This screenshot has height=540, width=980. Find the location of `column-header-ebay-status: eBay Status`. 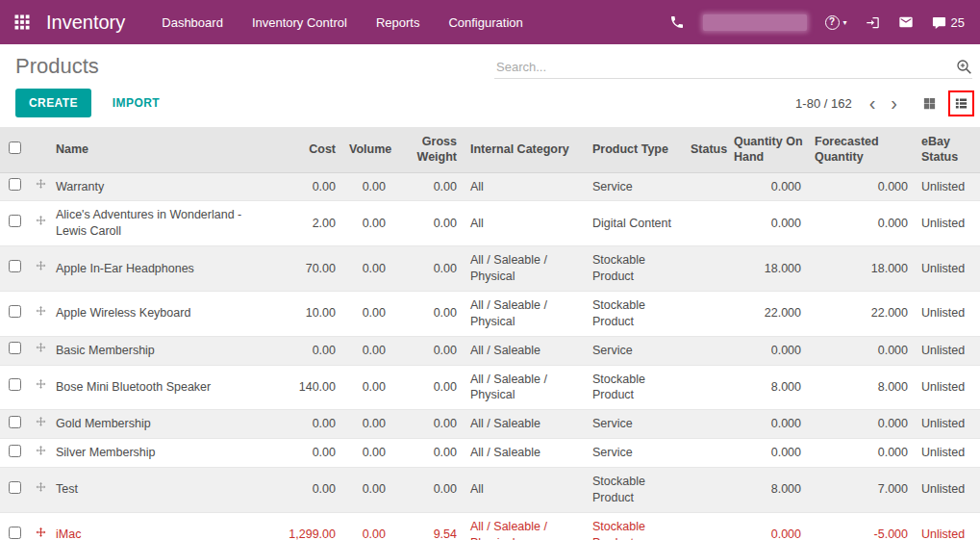

column-header-ebay-status: eBay Status is located at coordinates (948, 150).